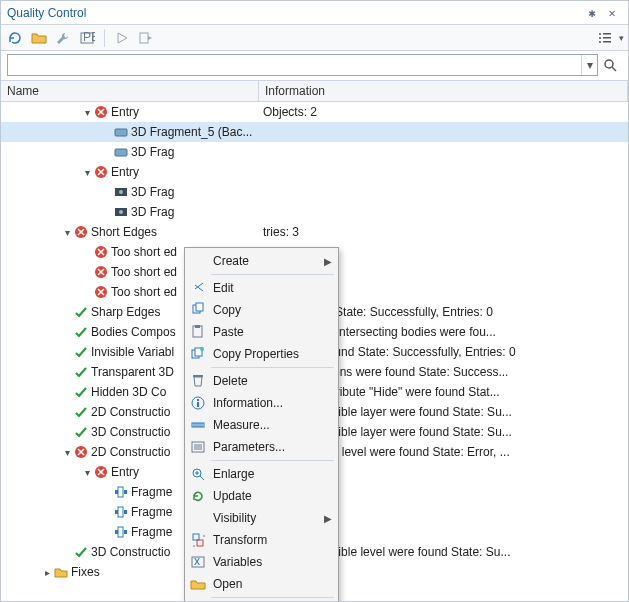 The width and height of the screenshot is (629, 602). Describe the element at coordinates (262, 496) in the screenshot. I see `menu-item: Update` at that location.